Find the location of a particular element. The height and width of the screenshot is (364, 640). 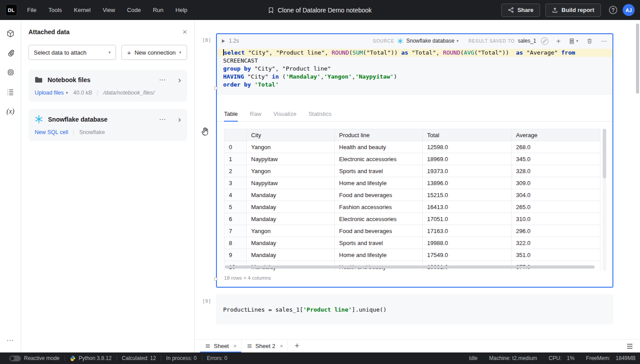

code-line: SCREENCAST is located at coordinates (415, 61).